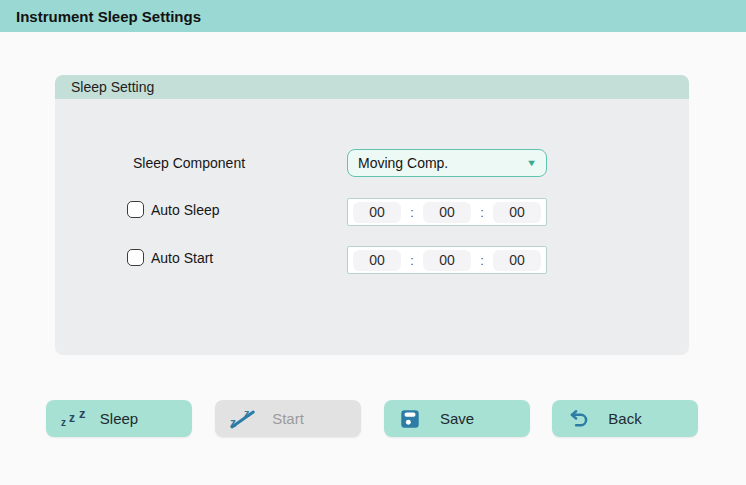  I want to click on chevron-down-icon: ▼, so click(532, 163).